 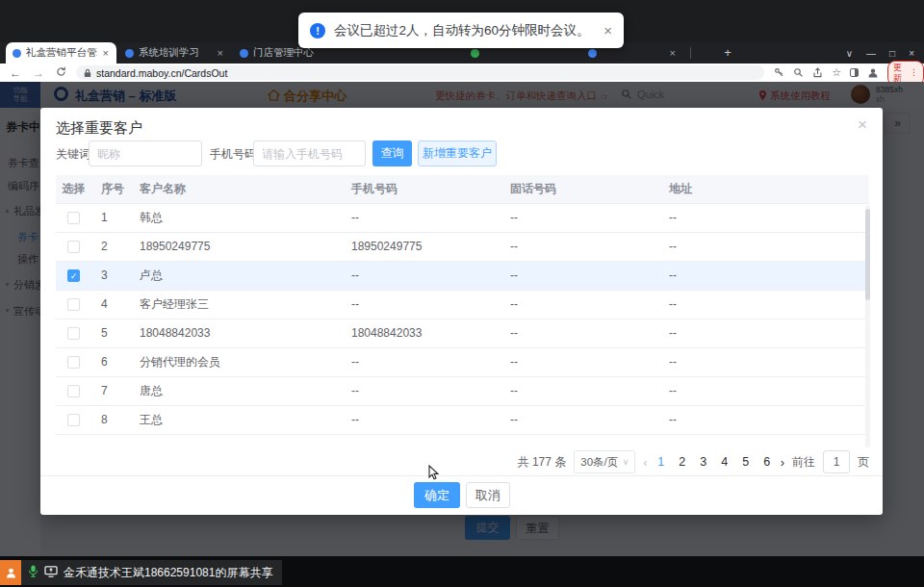 What do you see at coordinates (799, 73) in the screenshot?
I see `zoom-icon` at bounding box center [799, 73].